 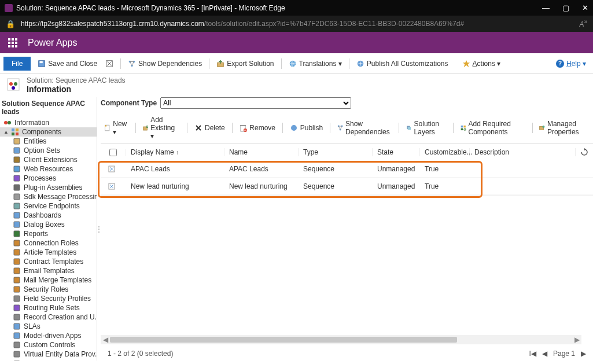 I want to click on window-close-icon: ✕, so click(x=585, y=8).